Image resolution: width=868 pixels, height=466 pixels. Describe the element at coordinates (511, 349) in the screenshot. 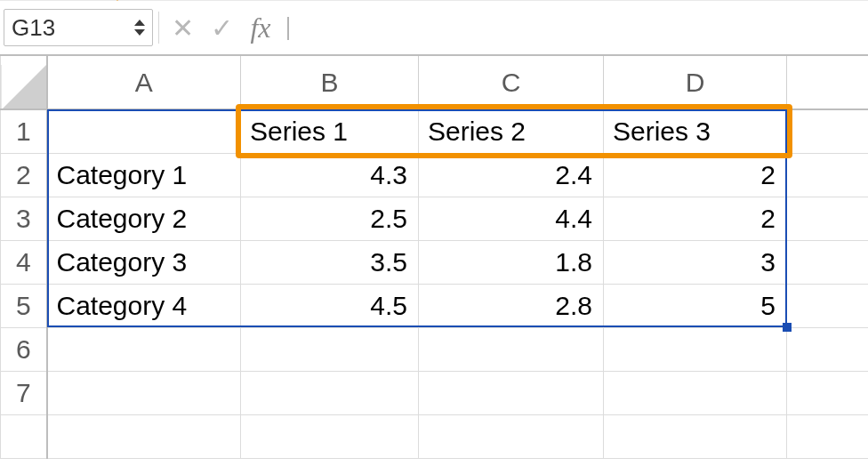

I see `cell-C6` at that location.